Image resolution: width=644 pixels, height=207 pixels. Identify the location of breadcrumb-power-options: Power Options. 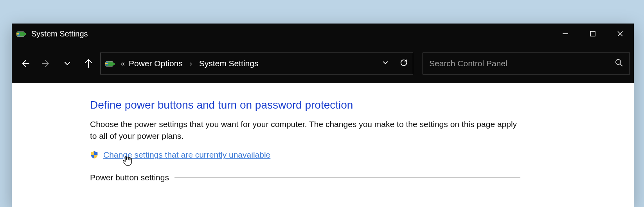
(156, 64).